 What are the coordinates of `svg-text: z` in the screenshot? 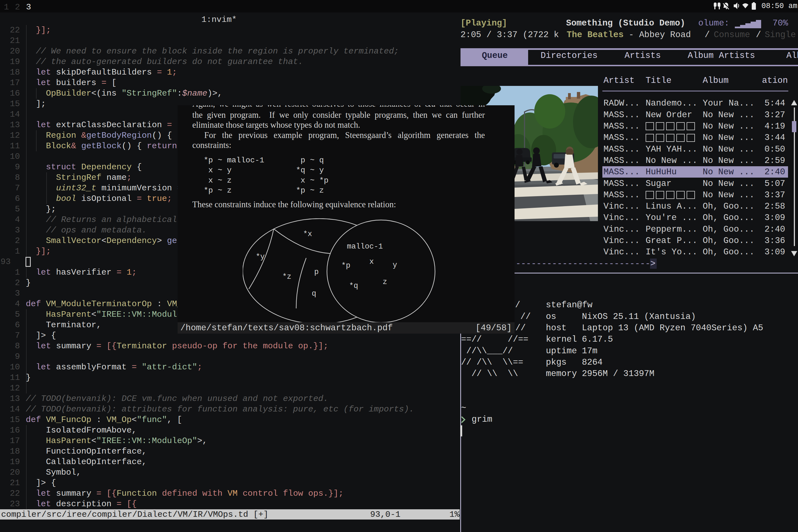 It's located at (385, 282).